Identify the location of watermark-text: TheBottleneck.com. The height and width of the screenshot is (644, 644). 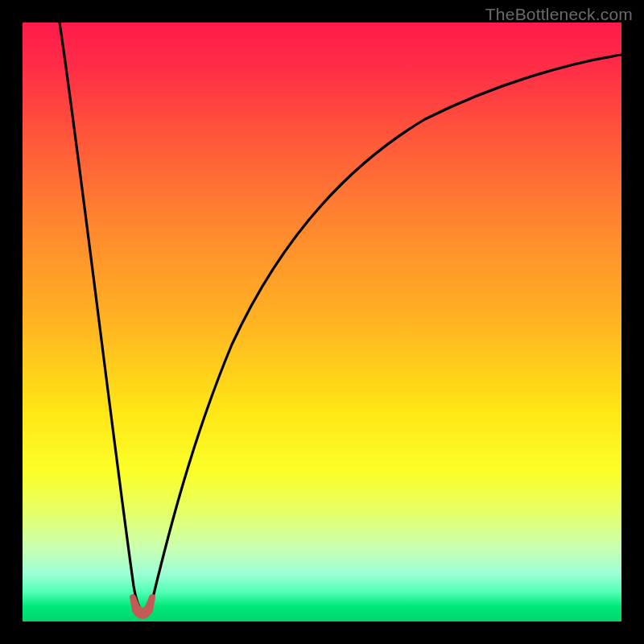
(559, 14).